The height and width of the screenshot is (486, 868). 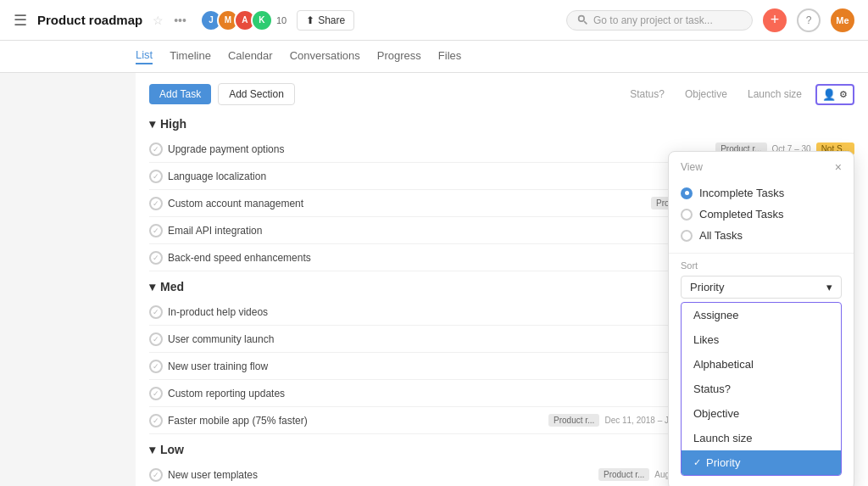 What do you see at coordinates (761, 236) in the screenshot?
I see `view-option-all: All Tasks` at bounding box center [761, 236].